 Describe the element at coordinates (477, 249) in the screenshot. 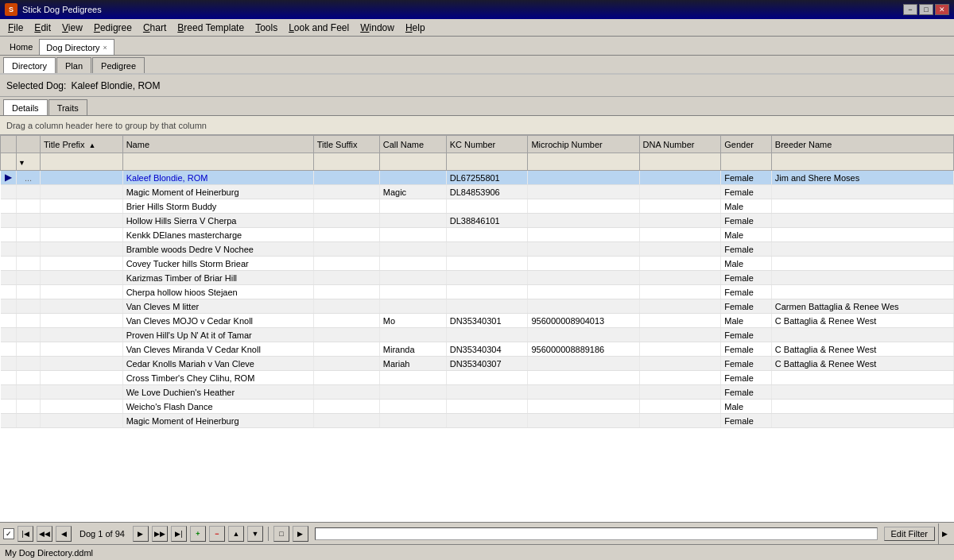

I see `table-row: Bramble woods Dedre V NocheeFemale` at that location.